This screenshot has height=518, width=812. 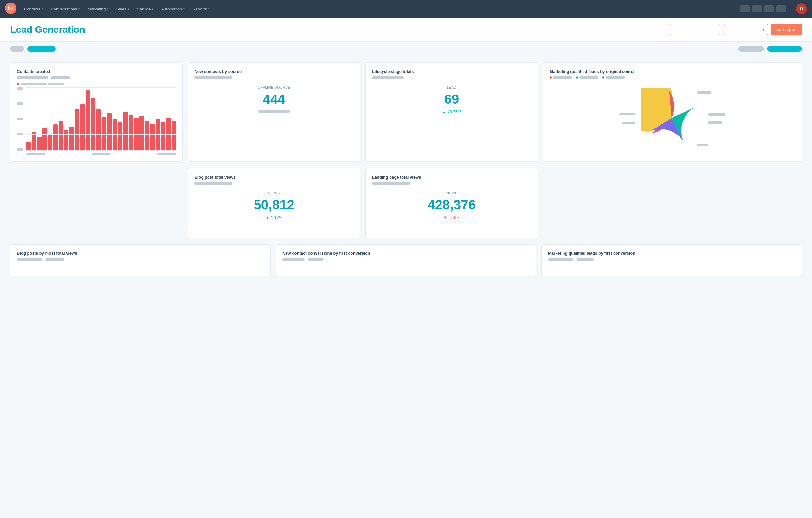 What do you see at coordinates (380, 9) in the screenshot?
I see `nav-items: Contacts ▾ Conversations ▾ Marketing ▾ S…` at bounding box center [380, 9].